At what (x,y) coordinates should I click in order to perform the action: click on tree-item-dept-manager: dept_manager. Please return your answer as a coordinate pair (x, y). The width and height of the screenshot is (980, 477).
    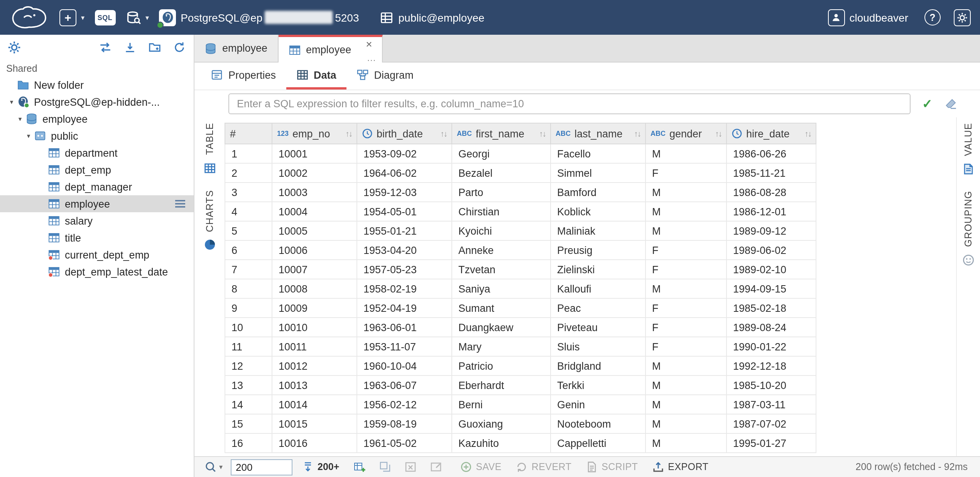
    Looking at the image, I should click on (97, 187).